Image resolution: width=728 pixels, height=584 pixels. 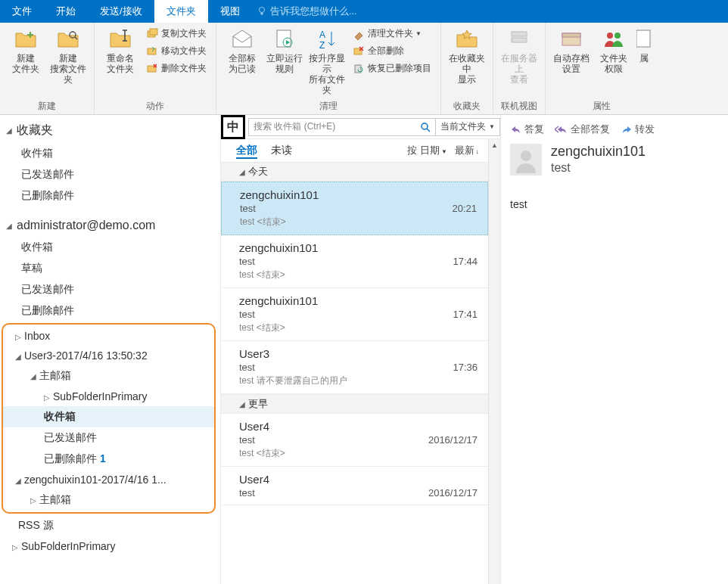 What do you see at coordinates (110, 130) in the screenshot?
I see `favorites-header: ◢收藏夹` at bounding box center [110, 130].